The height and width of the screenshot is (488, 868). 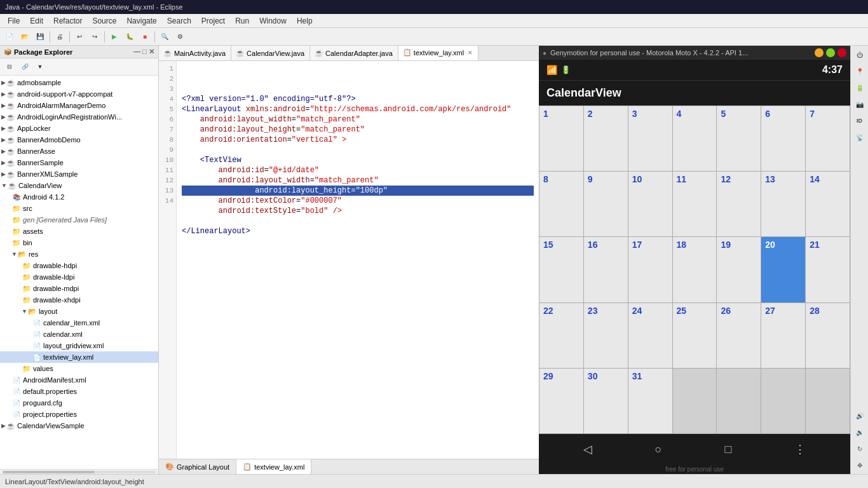 What do you see at coordinates (738, 204) in the screenshot?
I see `calendar-cell: 12` at bounding box center [738, 204].